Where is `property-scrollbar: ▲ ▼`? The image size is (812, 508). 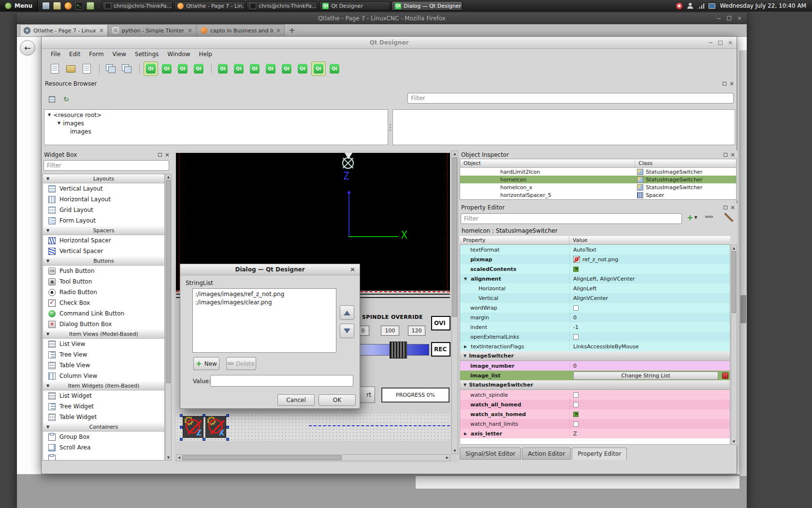
property-scrollbar: ▲ ▼ is located at coordinates (734, 344).